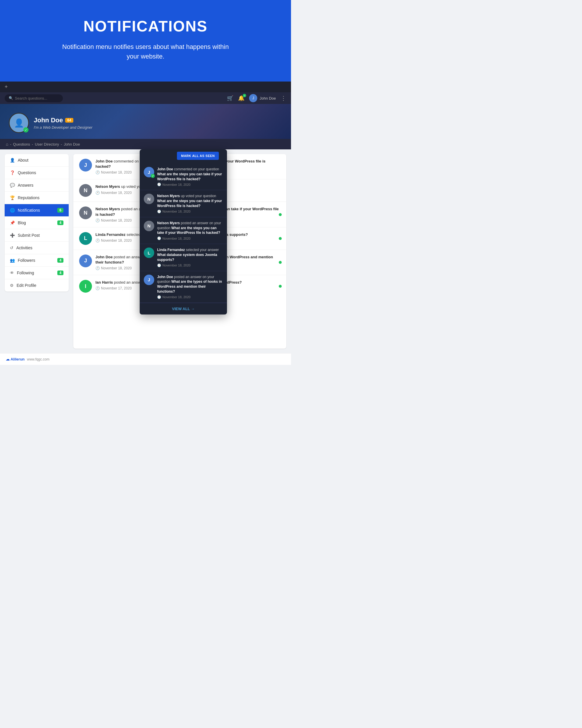 The height and width of the screenshot is (728, 582). What do you see at coordinates (37, 185) in the screenshot?
I see `sidebar-item-answers: 💬 Answers` at bounding box center [37, 185].